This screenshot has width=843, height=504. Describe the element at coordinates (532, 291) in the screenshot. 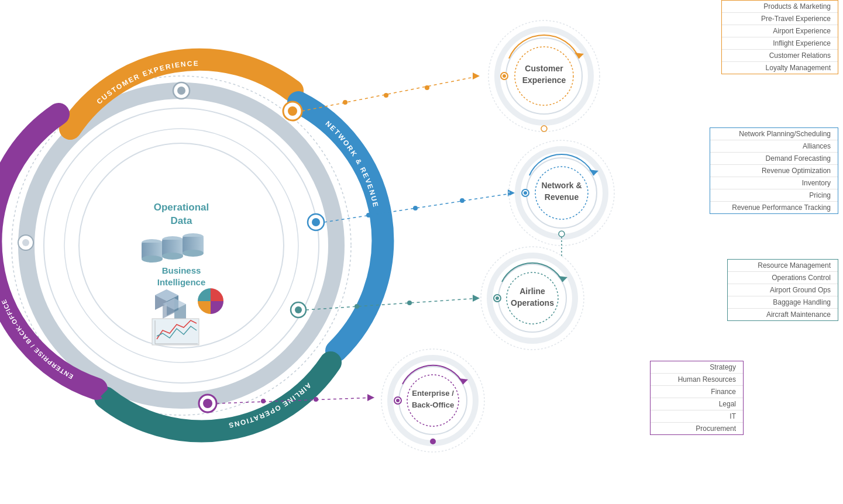

I see `svg-text: Airline` at that location.